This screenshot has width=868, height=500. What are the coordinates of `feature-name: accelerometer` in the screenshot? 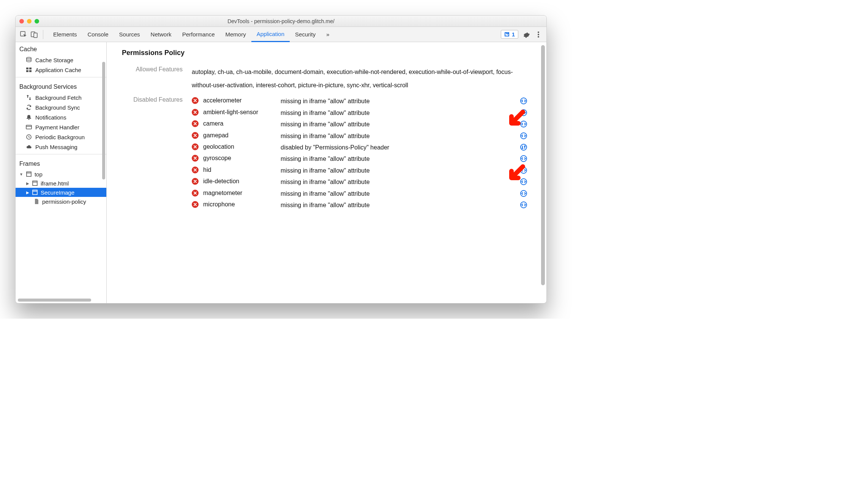 It's located at (241, 101).